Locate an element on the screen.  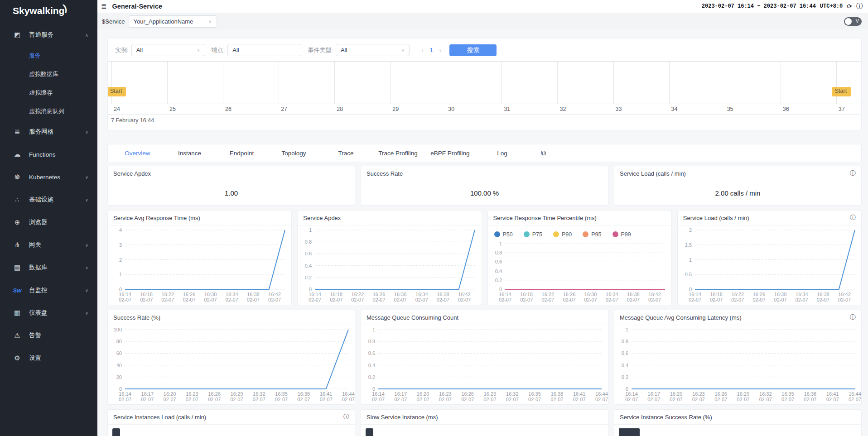
svg-text: 16:44 is located at coordinates (348, 394).